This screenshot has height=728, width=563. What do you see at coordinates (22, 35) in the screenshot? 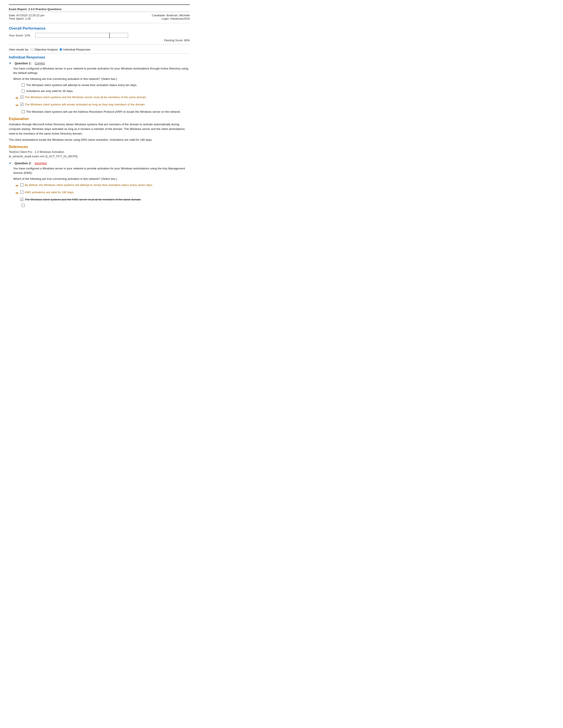
I see `score-label: Your Score: 12%` at bounding box center [22, 35].